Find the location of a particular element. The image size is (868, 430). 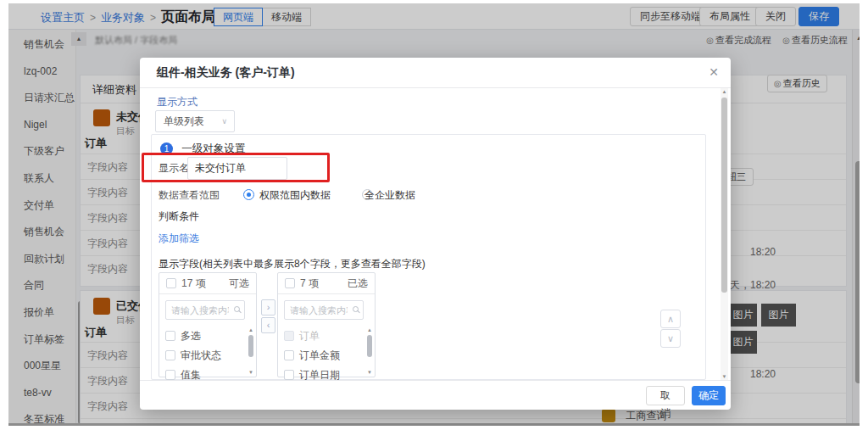

available-search is located at coordinates (205, 310).